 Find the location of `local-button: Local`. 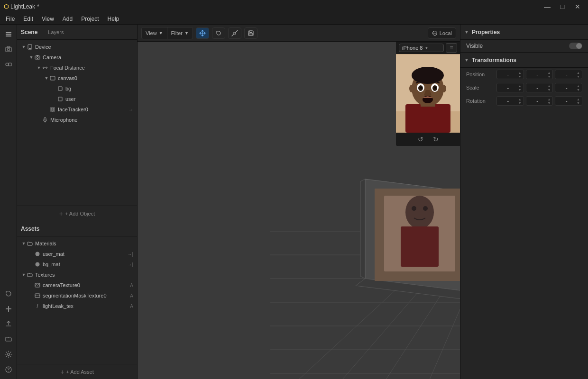

local-button: Local is located at coordinates (442, 33).